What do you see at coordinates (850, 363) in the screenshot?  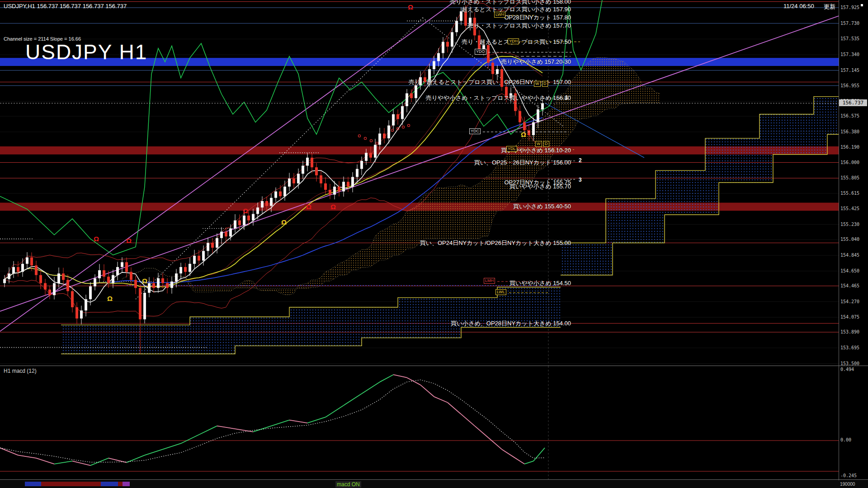 I see `price-axis-label: 153.500` at bounding box center [850, 363].